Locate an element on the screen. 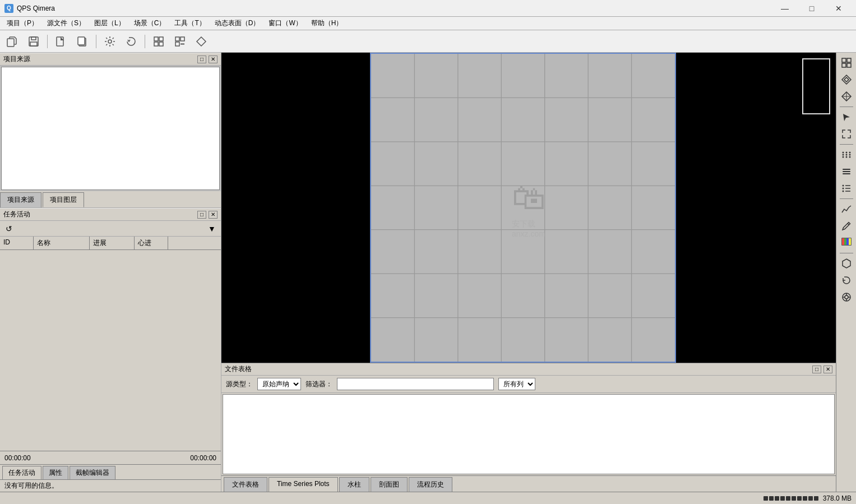 Image resolution: width=856 pixels, height=504 pixels. rt-cross-btn is located at coordinates (846, 96).